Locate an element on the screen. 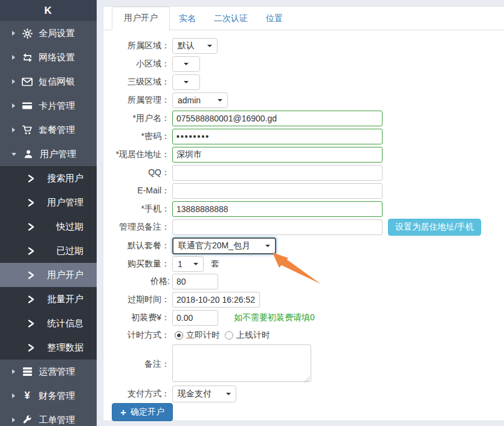 The height and width of the screenshot is (426, 504). username-label: *用户名： is located at coordinates (137, 118).